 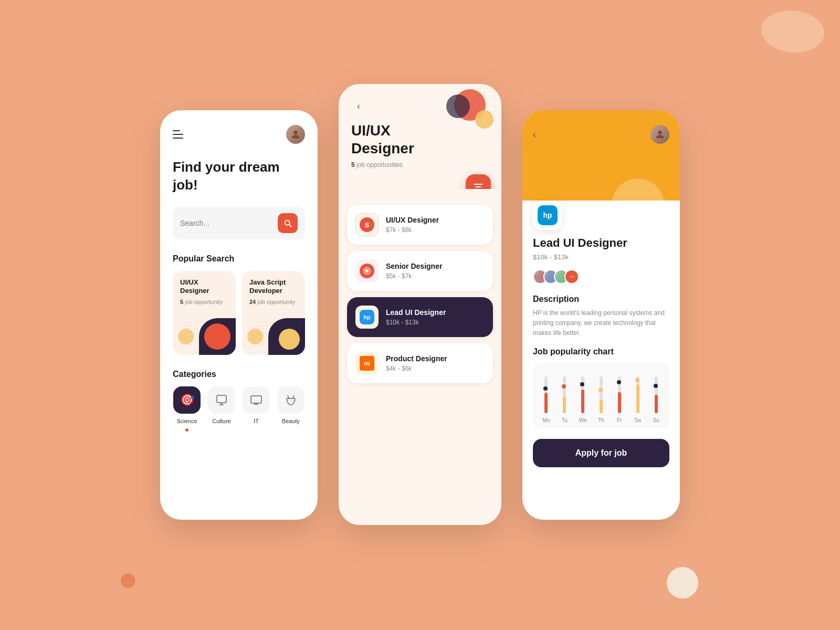 What do you see at coordinates (359, 106) in the screenshot?
I see `back-arrow-icon: ‹` at bounding box center [359, 106].